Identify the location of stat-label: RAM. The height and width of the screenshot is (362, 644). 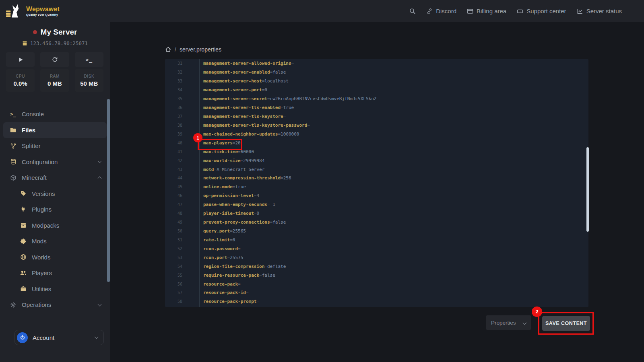
(55, 76).